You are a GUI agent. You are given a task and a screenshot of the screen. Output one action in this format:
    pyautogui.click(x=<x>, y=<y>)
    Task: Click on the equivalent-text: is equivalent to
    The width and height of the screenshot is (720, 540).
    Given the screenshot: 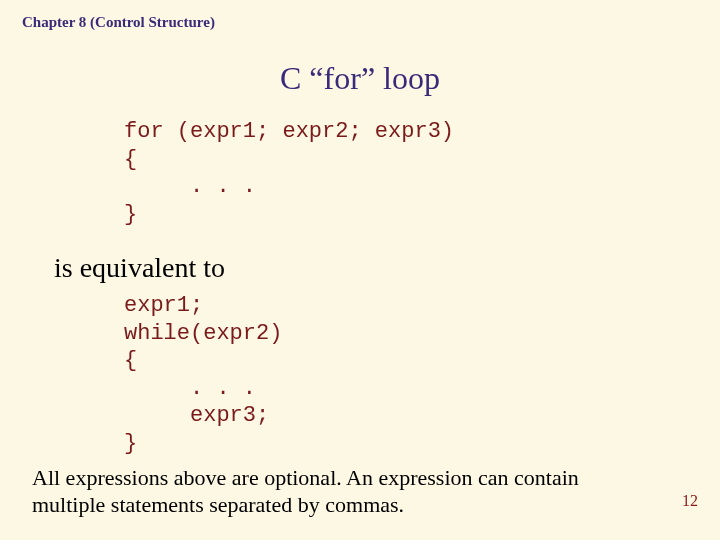 What is the action you would take?
    pyautogui.click(x=140, y=268)
    